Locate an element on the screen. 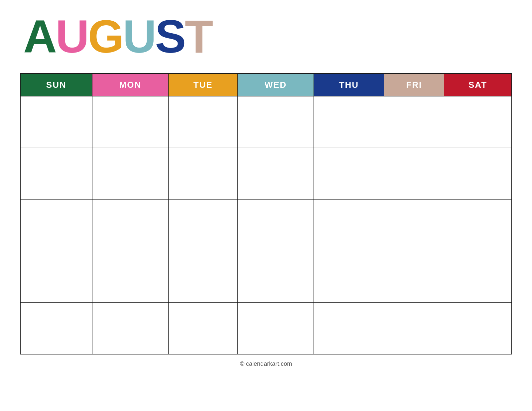 The width and height of the screenshot is (532, 411). title-letter-1: U is located at coordinates (72, 37).